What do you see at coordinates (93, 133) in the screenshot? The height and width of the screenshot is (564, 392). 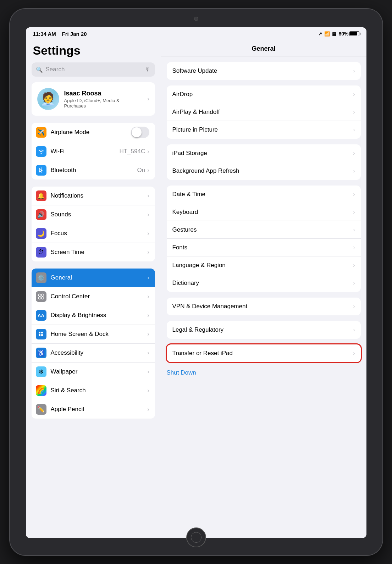 I see `sidebar-item-airplane-mode: ✈️ Airplane Mode` at bounding box center [93, 133].